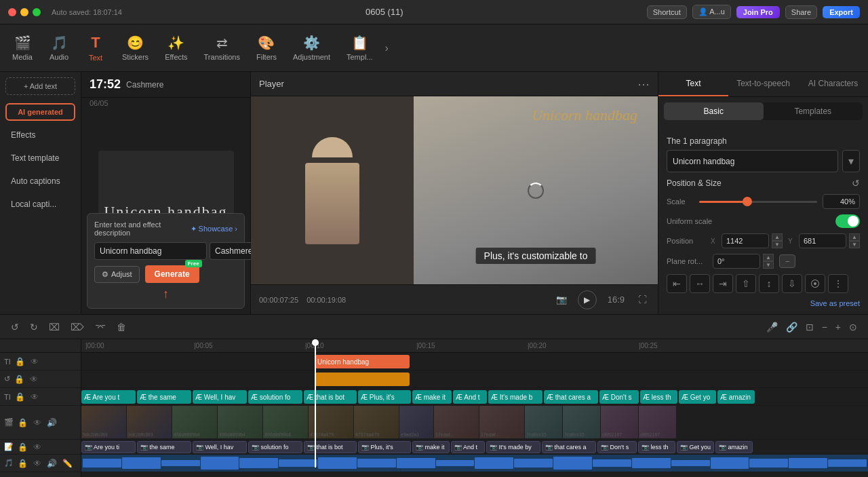 The height and width of the screenshot is (477, 868). What do you see at coordinates (164, 447) in the screenshot?
I see `sub-clip-2: 📷 the same` at bounding box center [164, 447].